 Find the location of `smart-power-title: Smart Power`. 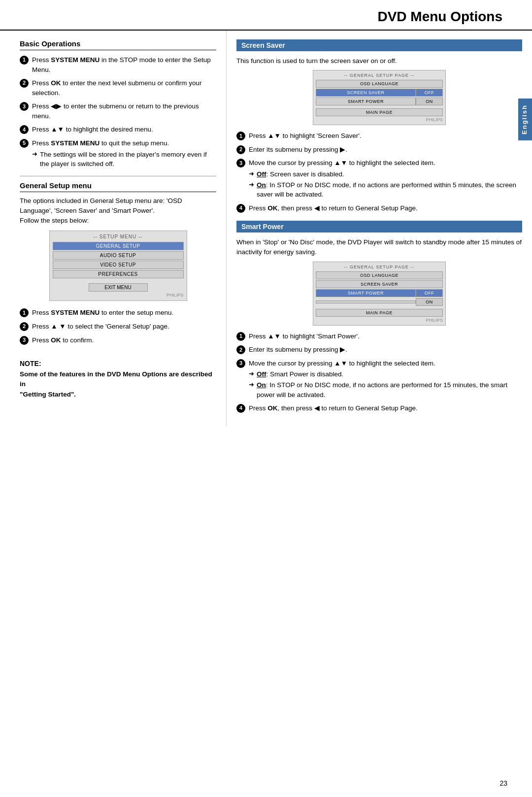

smart-power-title: Smart Power is located at coordinates (379, 227).